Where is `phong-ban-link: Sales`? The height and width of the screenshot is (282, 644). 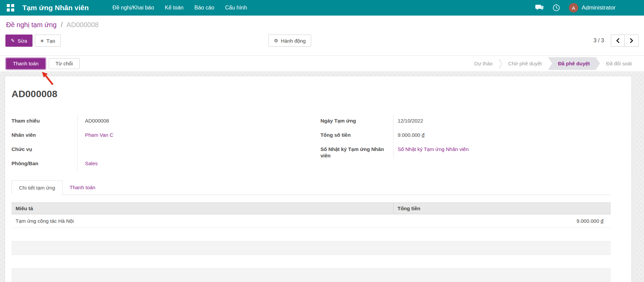
phong-ban-link: Sales is located at coordinates (91, 163).